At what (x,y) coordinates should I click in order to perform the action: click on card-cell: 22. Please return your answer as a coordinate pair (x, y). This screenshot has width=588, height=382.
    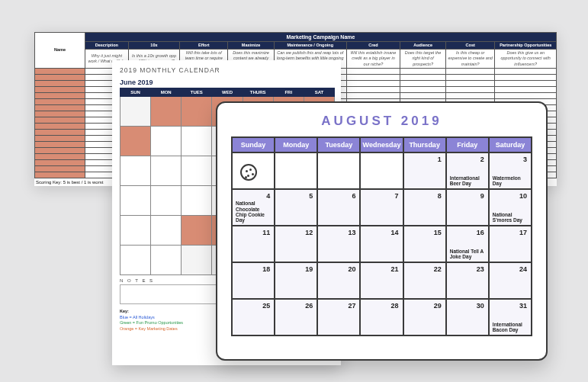
    Looking at the image, I should click on (425, 281).